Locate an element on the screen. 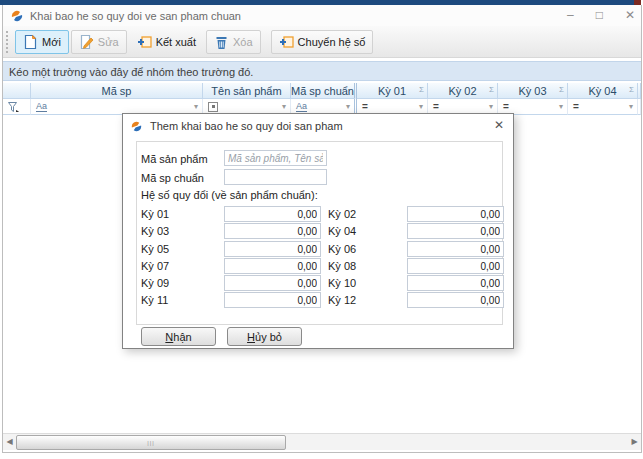 This screenshot has height=459, width=643. period-label-ky-08: Kỳ 08 is located at coordinates (342, 266).